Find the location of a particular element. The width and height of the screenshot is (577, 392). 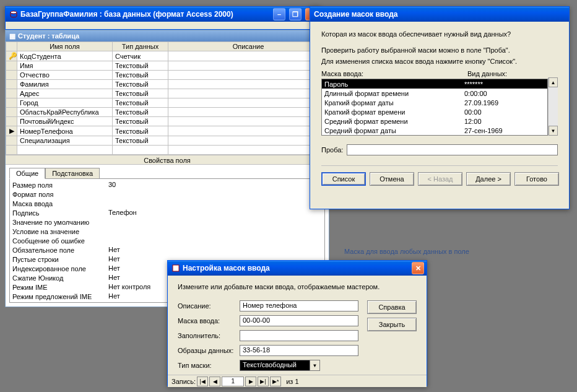

nav-next-button: ▶ is located at coordinates (251, 381).